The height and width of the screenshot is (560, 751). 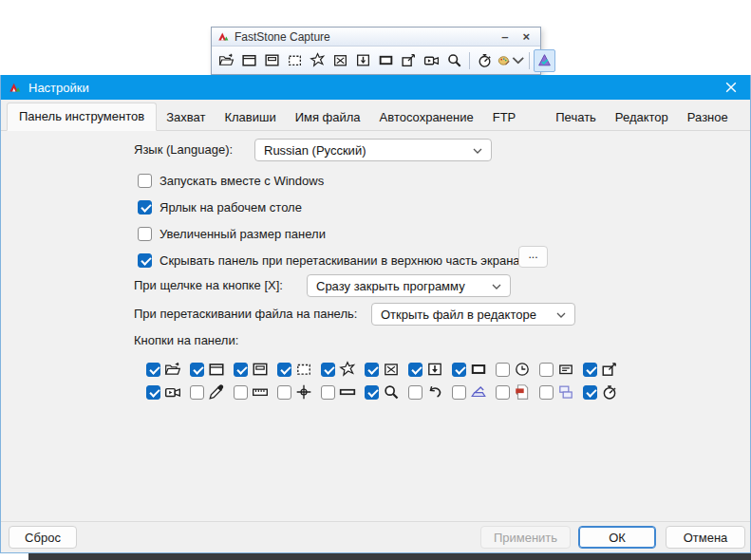 What do you see at coordinates (340, 61) in the screenshot?
I see `capture-fullscreen-button` at bounding box center [340, 61].